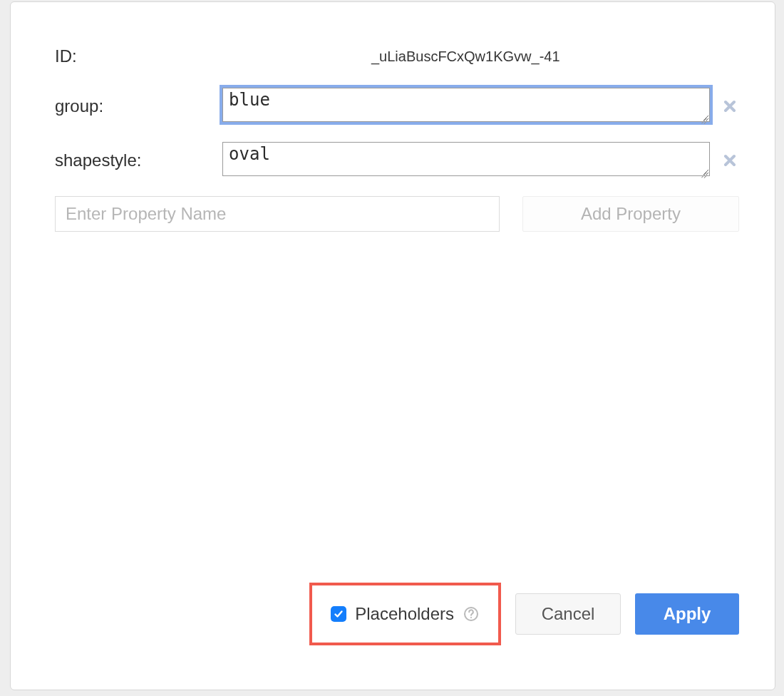 The width and height of the screenshot is (784, 696). Describe the element at coordinates (466, 106) in the screenshot. I see `group-field-wrap` at that location.